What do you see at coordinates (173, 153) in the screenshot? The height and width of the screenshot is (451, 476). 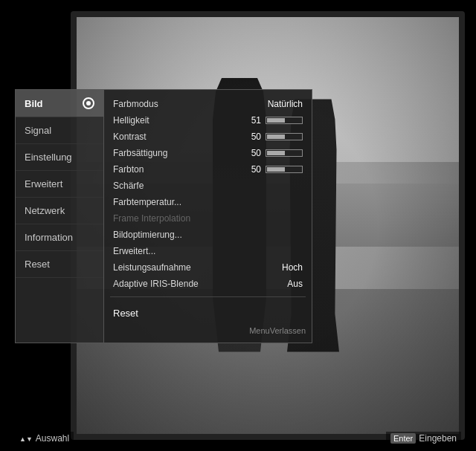 I see `farbsaettigung-label: Farbsättigung` at bounding box center [173, 153].